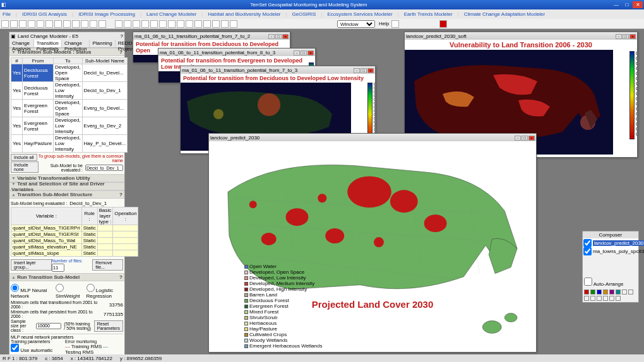 This screenshot has width=644, height=362. I want to click on table-row: quant_stMass_elevation_NEStatic, so click(75, 247).